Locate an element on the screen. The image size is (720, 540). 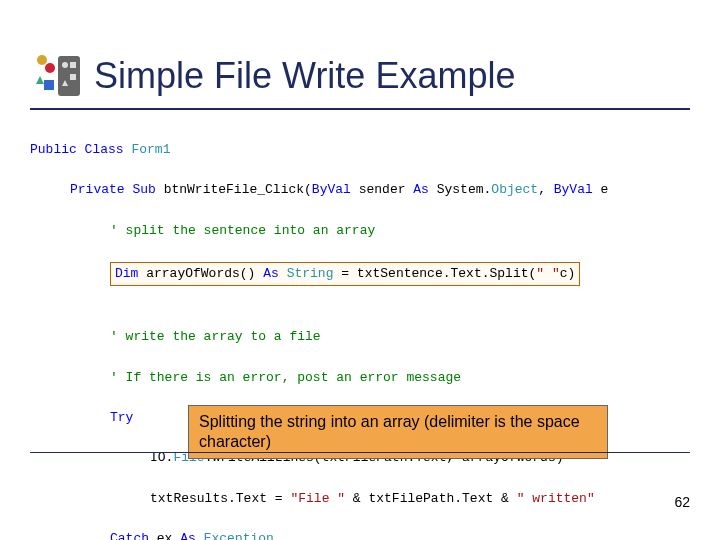
type: Object is located at coordinates (514, 190).